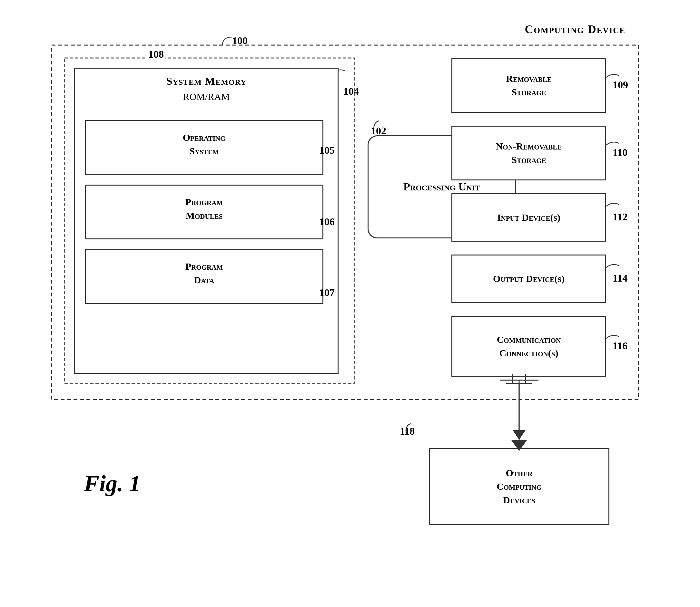 This screenshot has width=700, height=607. Describe the element at coordinates (204, 209) in the screenshot. I see `program-modules-label: ProgramModules` at that location.